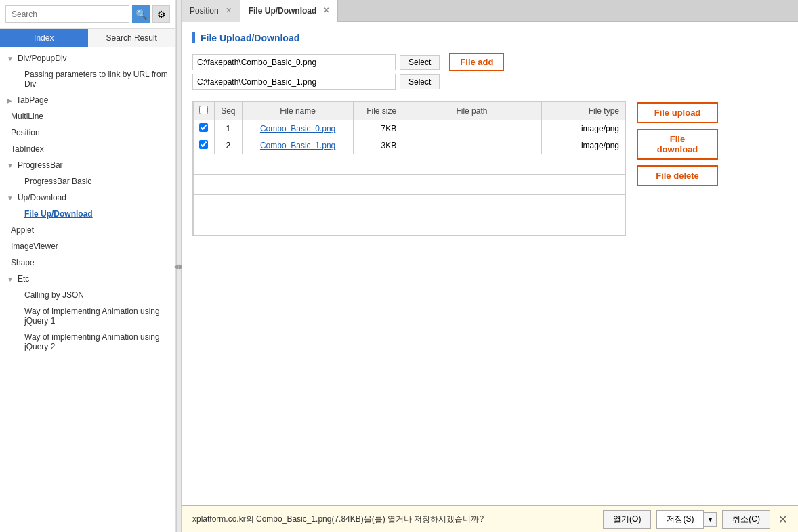 The image size is (798, 532). I want to click on nav-group-label-multiline: MultiLine, so click(27, 116).